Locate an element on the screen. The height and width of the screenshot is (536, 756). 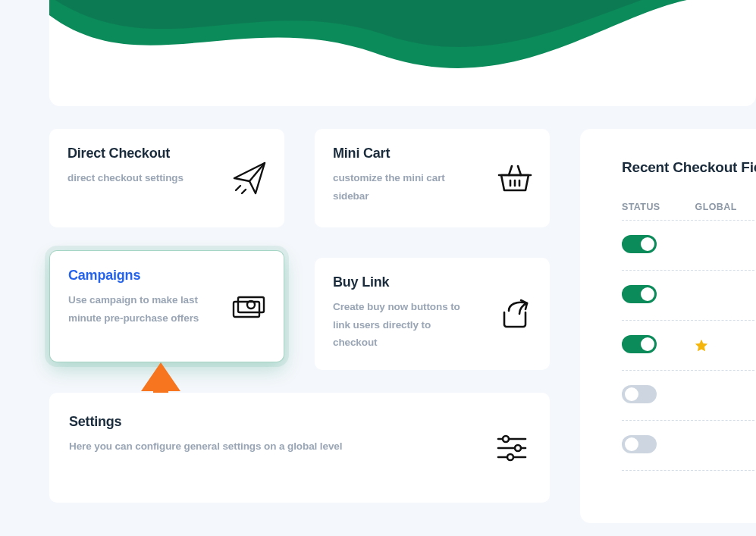
column-headers: STATUS GLOBAL is located at coordinates (689, 211).